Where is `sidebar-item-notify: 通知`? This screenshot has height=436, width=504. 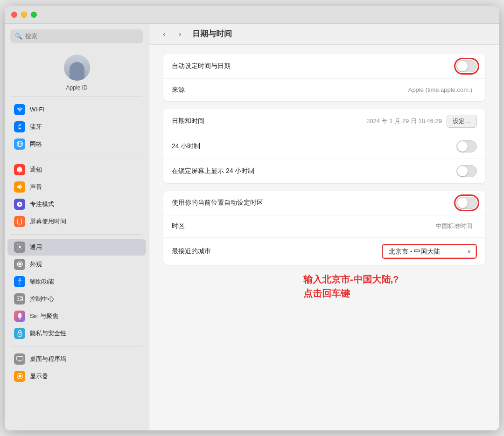 sidebar-item-notify: 通知 is located at coordinates (77, 170).